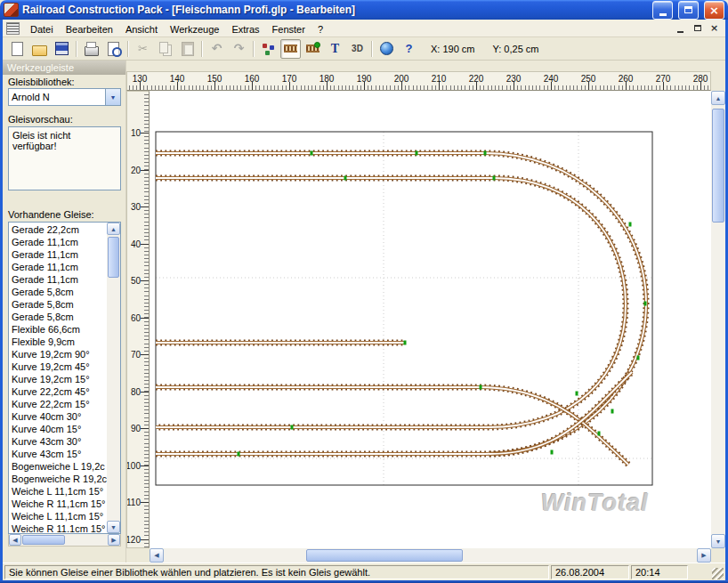  I want to click on menu-werkzeuge: Werkzeuge, so click(194, 29).